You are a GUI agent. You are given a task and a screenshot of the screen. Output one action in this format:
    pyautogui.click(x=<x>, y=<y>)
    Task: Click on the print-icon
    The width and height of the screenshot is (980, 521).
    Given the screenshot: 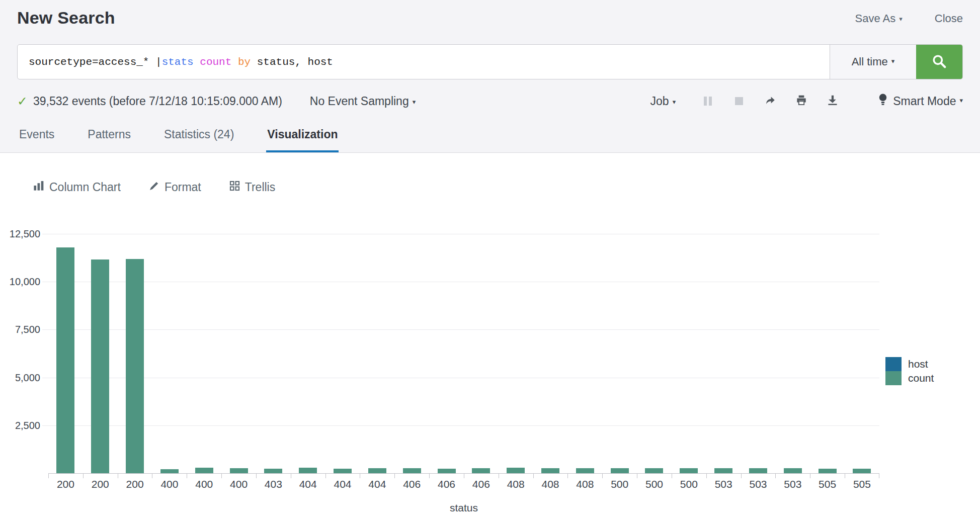 What is the action you would take?
    pyautogui.click(x=801, y=101)
    